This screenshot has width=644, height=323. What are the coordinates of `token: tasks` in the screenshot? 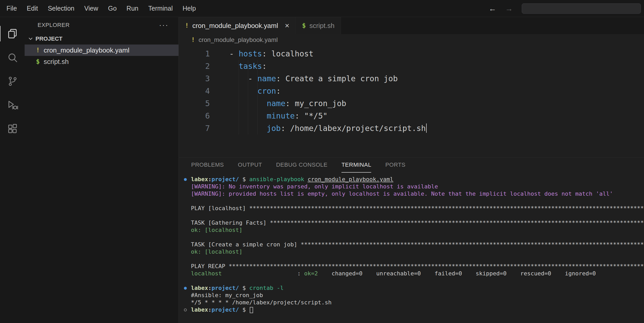 It's located at (250, 66).